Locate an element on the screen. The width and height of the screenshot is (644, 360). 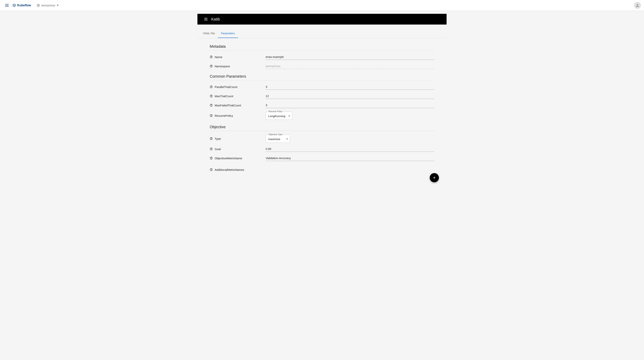
row-namespace: Namespace is located at coordinates (322, 66).